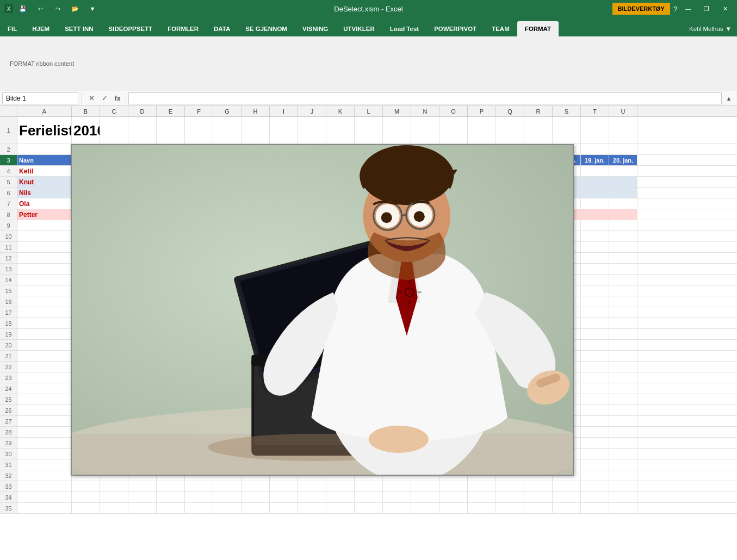  Describe the element at coordinates (45, 203) in the screenshot. I see `cell-a7: Ola` at that location.